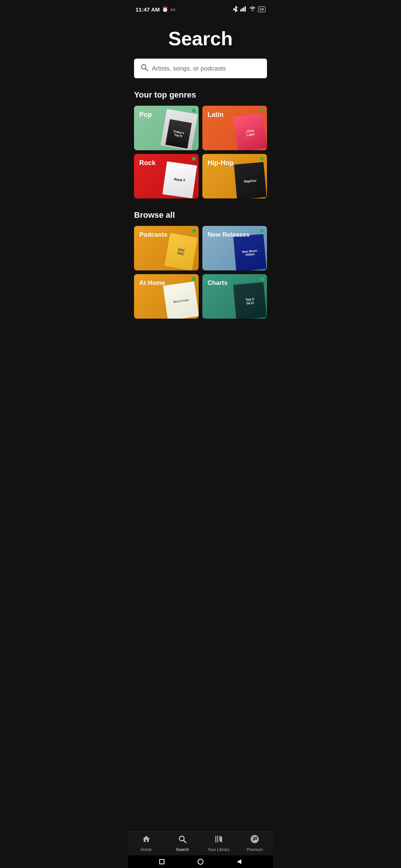  What do you see at coordinates (250, 301) in the screenshot?
I see `art-charts-text: Top 5GLO` at bounding box center [250, 301].